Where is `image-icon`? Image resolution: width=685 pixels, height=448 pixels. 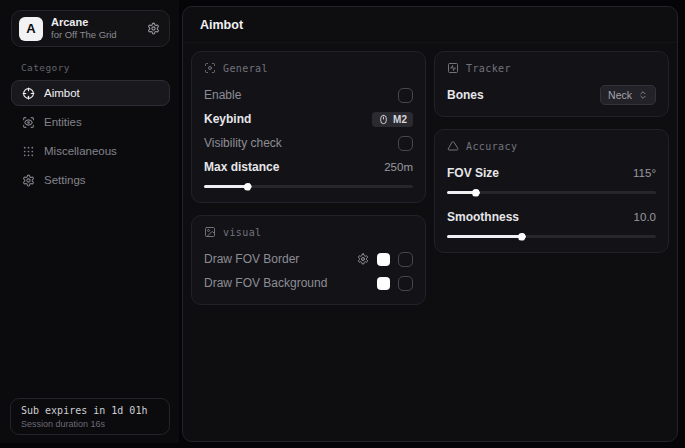 image-icon is located at coordinates (210, 232).